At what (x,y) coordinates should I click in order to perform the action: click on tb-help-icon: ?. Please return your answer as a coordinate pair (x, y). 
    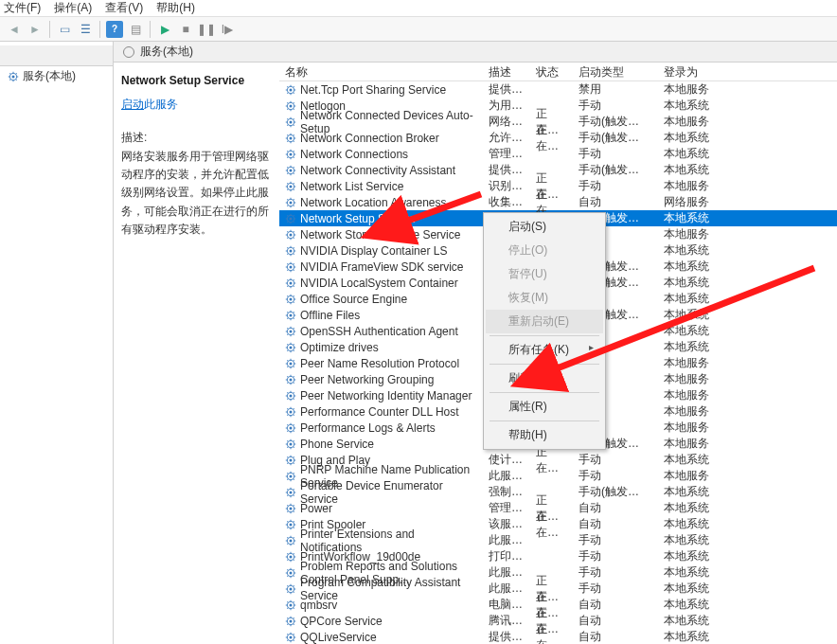
    Looking at the image, I should click on (115, 29).